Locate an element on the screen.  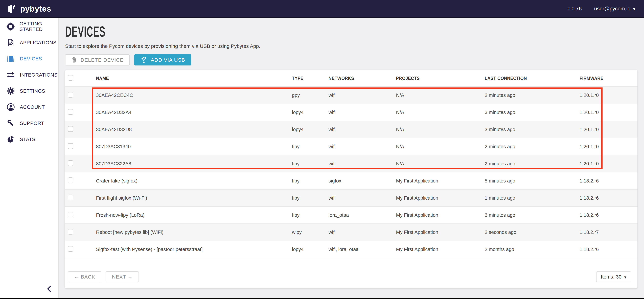
device-type-cell: gpy is located at coordinates (310, 95).